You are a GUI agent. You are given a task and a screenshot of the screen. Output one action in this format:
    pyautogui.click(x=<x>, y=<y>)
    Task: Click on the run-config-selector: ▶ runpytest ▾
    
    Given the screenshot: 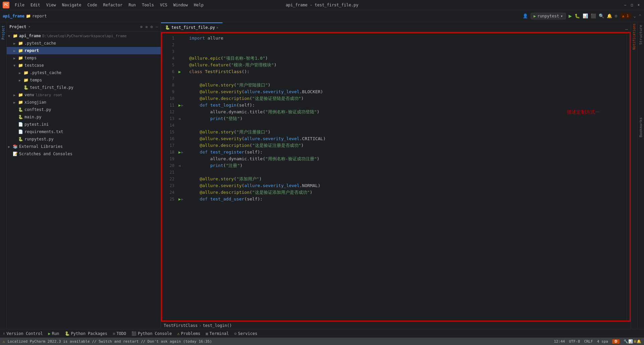 What is the action you would take?
    pyautogui.click(x=548, y=16)
    